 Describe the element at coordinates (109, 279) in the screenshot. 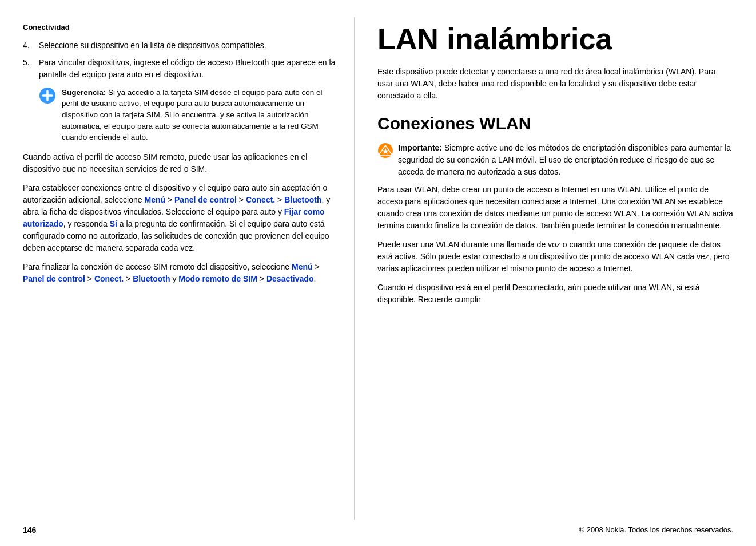

I see `link-conect-2: Conect.` at that location.